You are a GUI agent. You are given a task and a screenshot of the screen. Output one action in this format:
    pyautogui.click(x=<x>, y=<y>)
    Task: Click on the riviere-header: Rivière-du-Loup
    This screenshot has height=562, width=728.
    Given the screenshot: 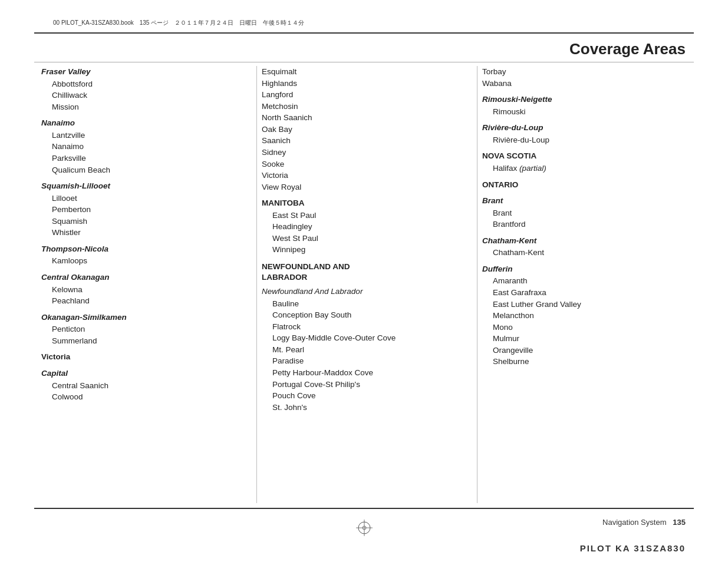 What is the action you would take?
    pyautogui.click(x=585, y=128)
    